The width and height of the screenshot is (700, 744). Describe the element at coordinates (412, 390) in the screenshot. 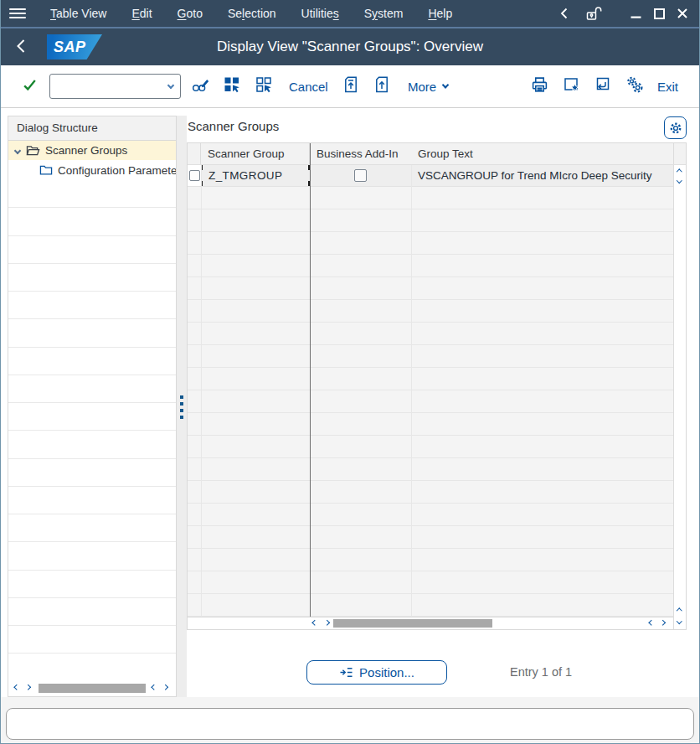

I see `column-divider` at that location.